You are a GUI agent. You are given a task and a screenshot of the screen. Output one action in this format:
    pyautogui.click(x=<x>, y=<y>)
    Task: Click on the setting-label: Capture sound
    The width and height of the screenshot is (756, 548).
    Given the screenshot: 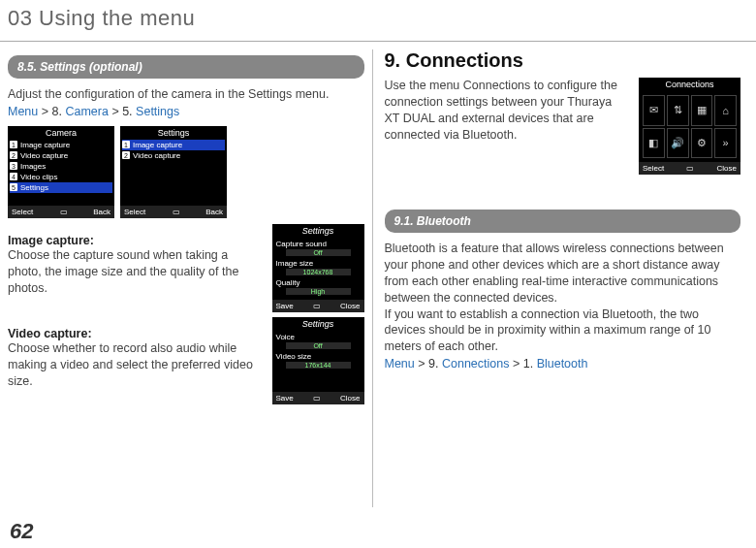 What is the action you would take?
    pyautogui.click(x=301, y=244)
    